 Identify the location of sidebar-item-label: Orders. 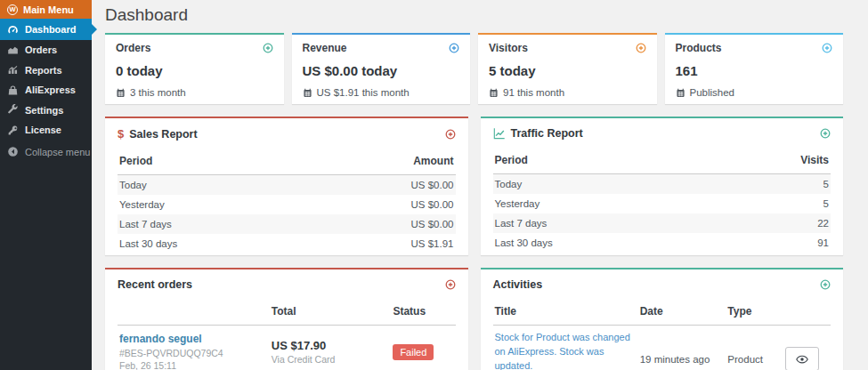
(41, 50).